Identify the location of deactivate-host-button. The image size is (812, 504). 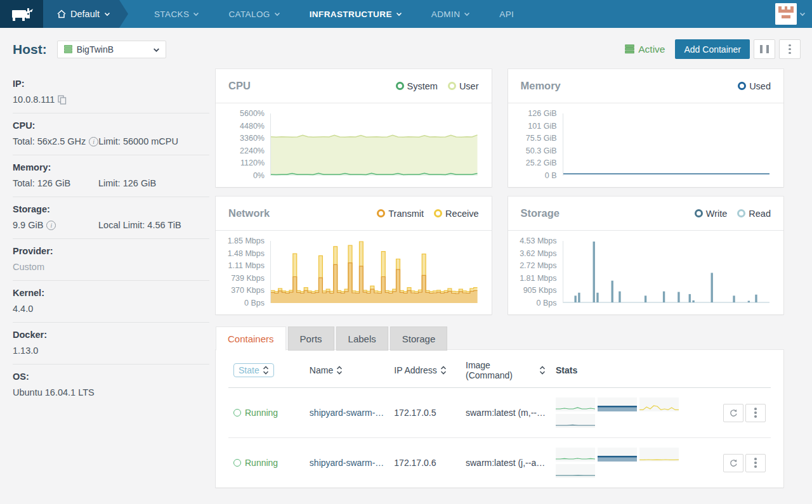
(764, 49).